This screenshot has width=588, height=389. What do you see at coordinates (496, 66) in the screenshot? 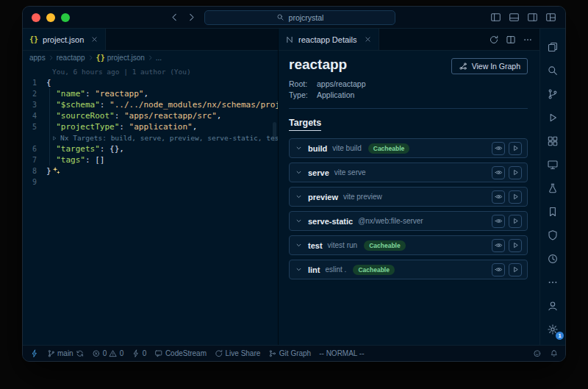
I see `view-in-graph-label: View In Graph` at bounding box center [496, 66].